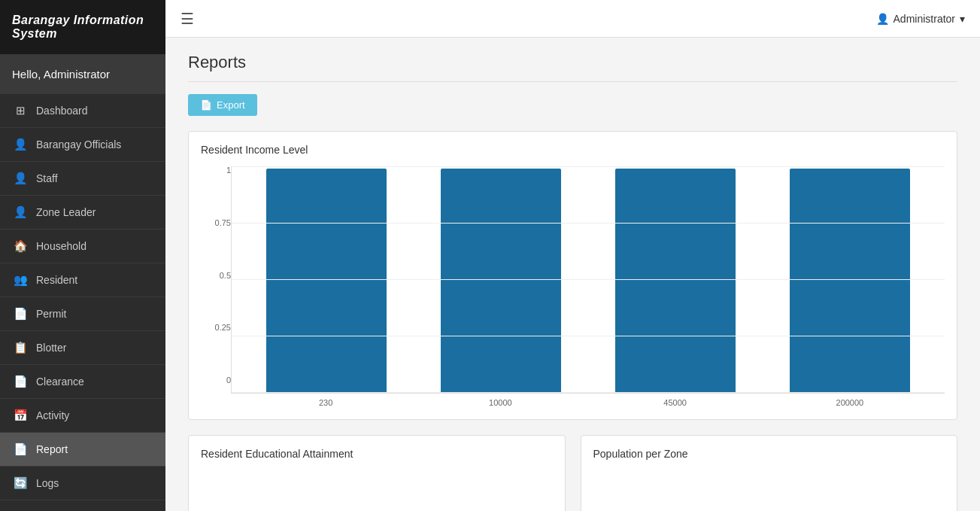 The image size is (980, 511). Describe the element at coordinates (20, 111) in the screenshot. I see `dashboard-icon: ⊞` at that location.